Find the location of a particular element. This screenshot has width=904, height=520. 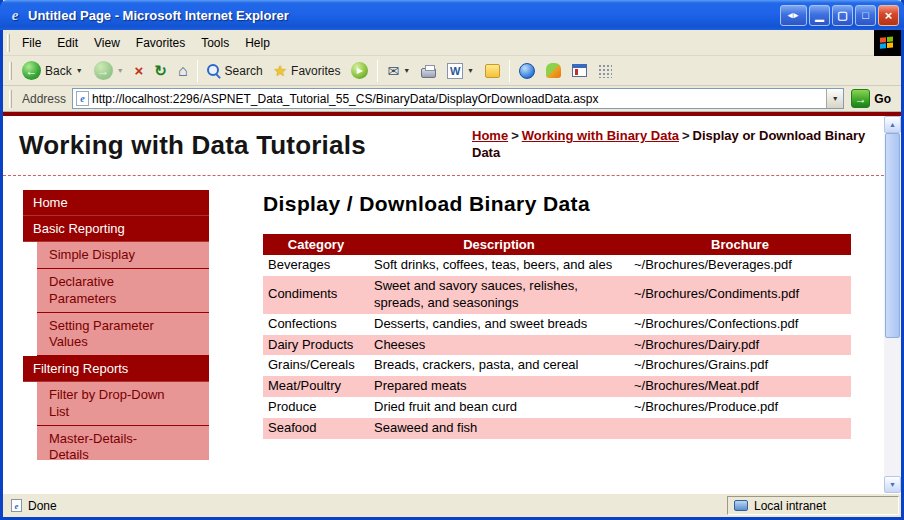

menu-edit: Edit is located at coordinates (68, 43).